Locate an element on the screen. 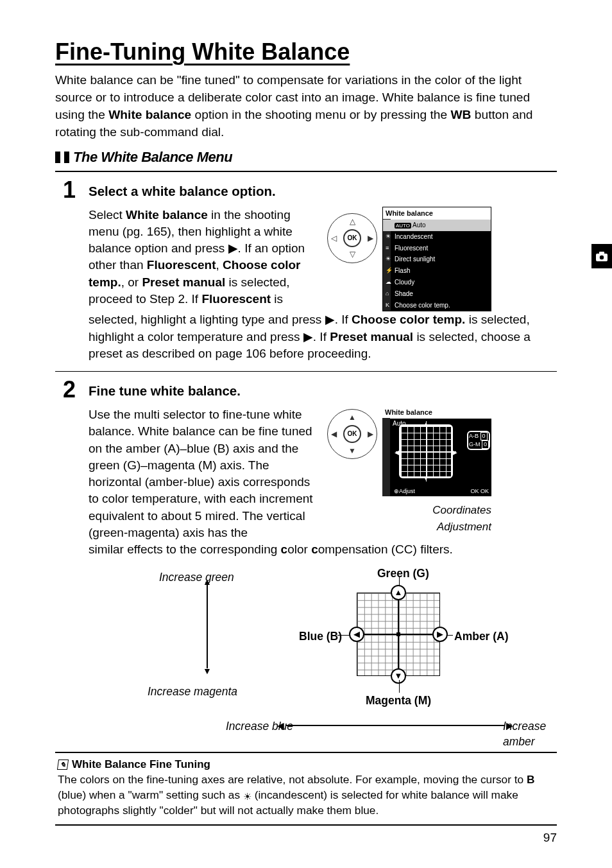 Image resolution: width=612 pixels, height=868 pixels. t: The colors on the fine-tuning axes are r… is located at coordinates (293, 779).